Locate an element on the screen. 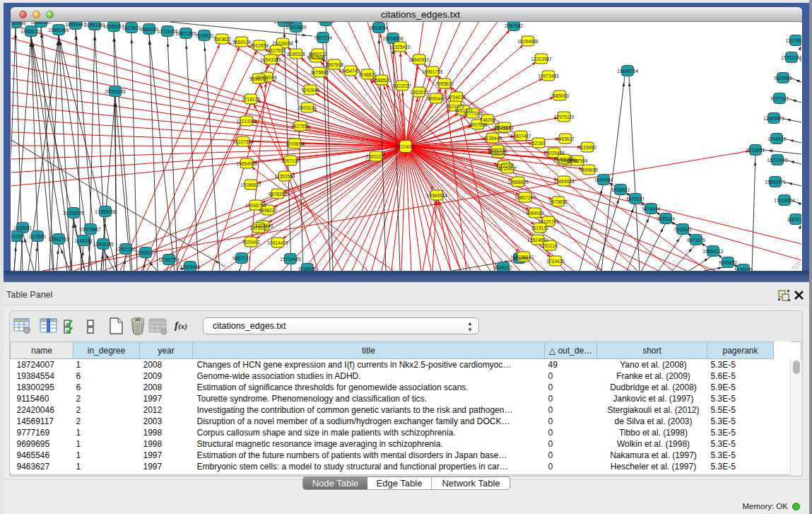 The width and height of the screenshot is (812, 514). svg-text: 1640954 is located at coordinates (604, 180).